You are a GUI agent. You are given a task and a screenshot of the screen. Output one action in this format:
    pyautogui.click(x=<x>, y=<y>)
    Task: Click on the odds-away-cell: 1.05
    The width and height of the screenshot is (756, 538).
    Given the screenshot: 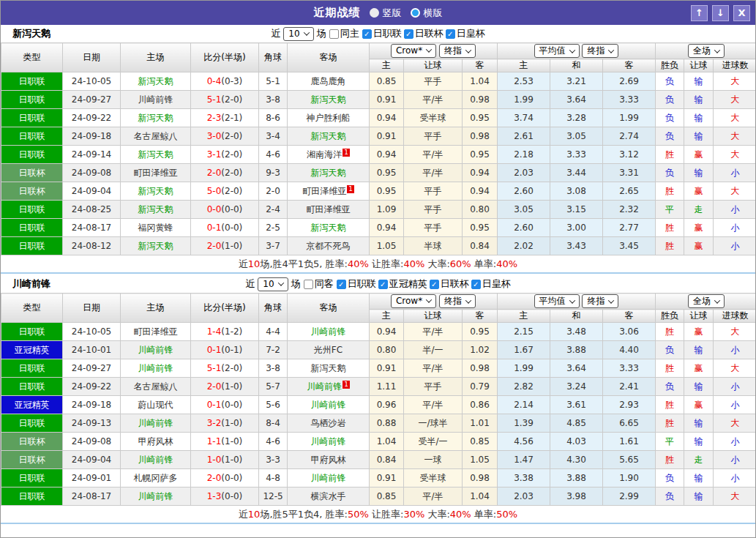 What is the action you would take?
    pyautogui.click(x=480, y=460)
    